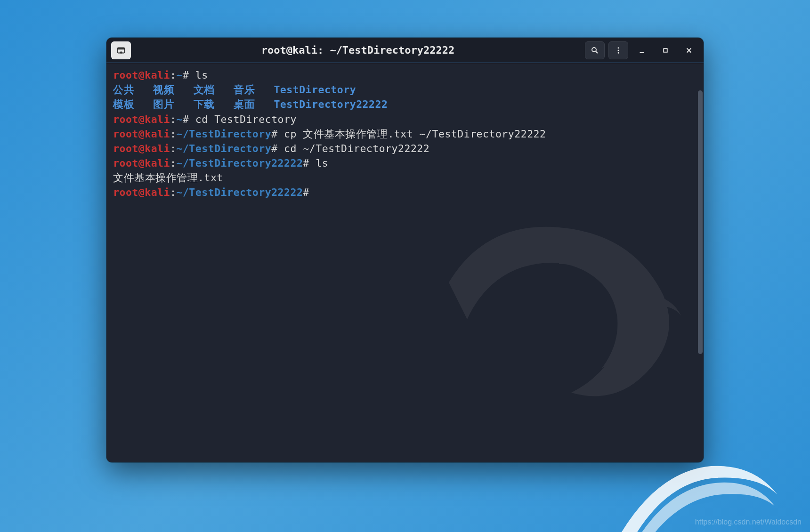 The height and width of the screenshot is (532, 810). What do you see at coordinates (618, 50) in the screenshot?
I see `menu-button` at bounding box center [618, 50].